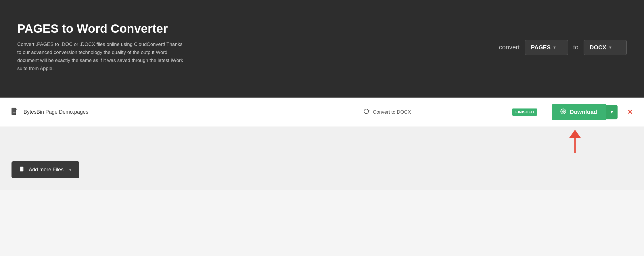 The width and height of the screenshot is (644, 256). I want to click on file-name: BytesBin Page Demo.pages, so click(143, 112).